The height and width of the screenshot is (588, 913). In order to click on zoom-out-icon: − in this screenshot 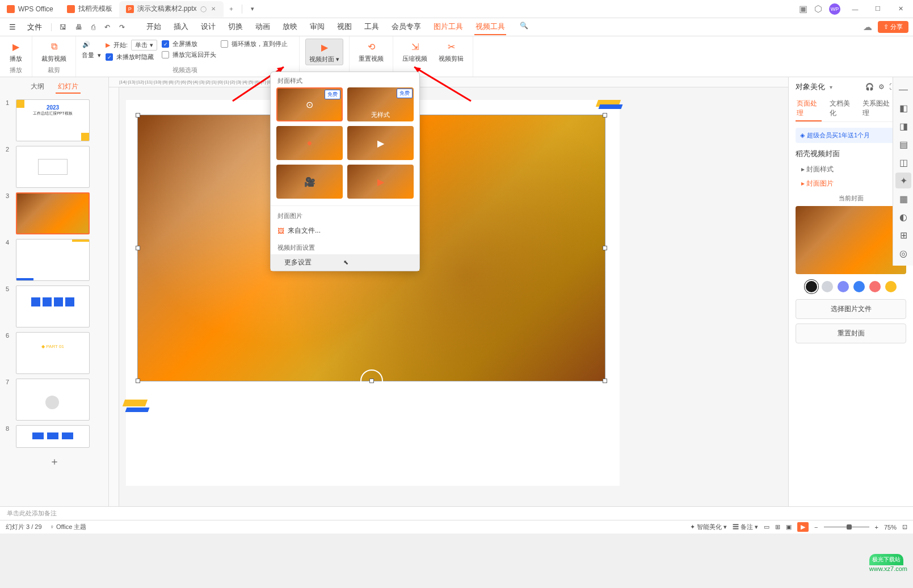, I will do `click(816, 527)`.